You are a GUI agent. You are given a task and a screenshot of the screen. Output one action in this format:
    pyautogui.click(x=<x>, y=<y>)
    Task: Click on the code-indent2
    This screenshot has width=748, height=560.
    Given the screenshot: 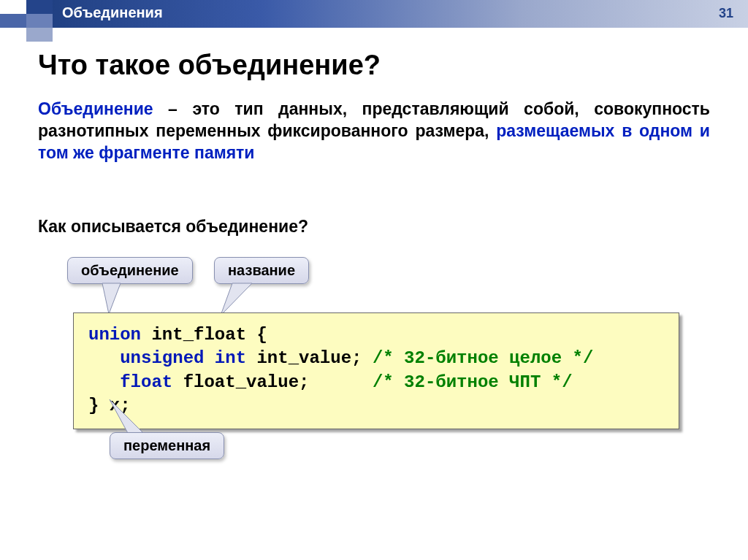 What is the action you would take?
    pyautogui.click(x=104, y=358)
    